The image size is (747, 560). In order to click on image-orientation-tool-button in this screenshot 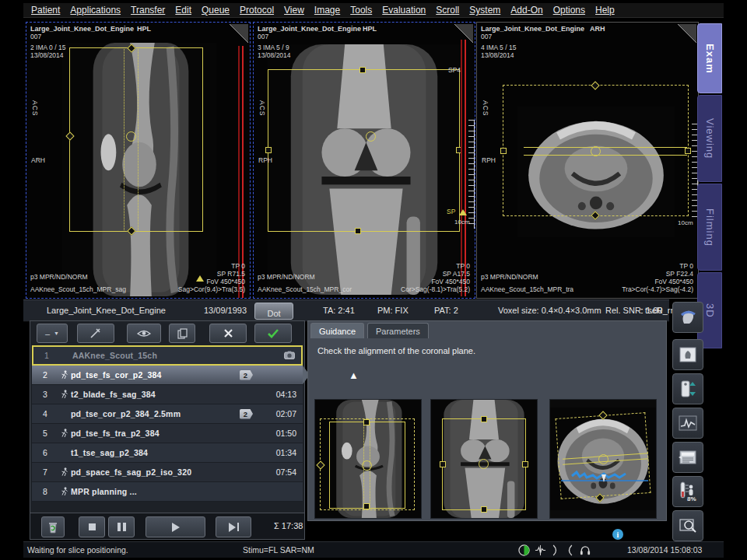, I will do `click(688, 355)`.